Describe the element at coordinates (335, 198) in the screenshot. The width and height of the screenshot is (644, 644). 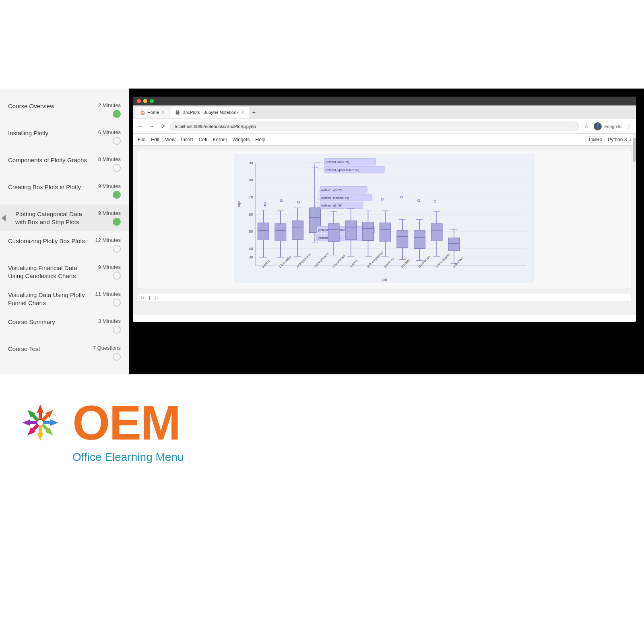
I see `svg-text: (refined, median: 64)` at that location.